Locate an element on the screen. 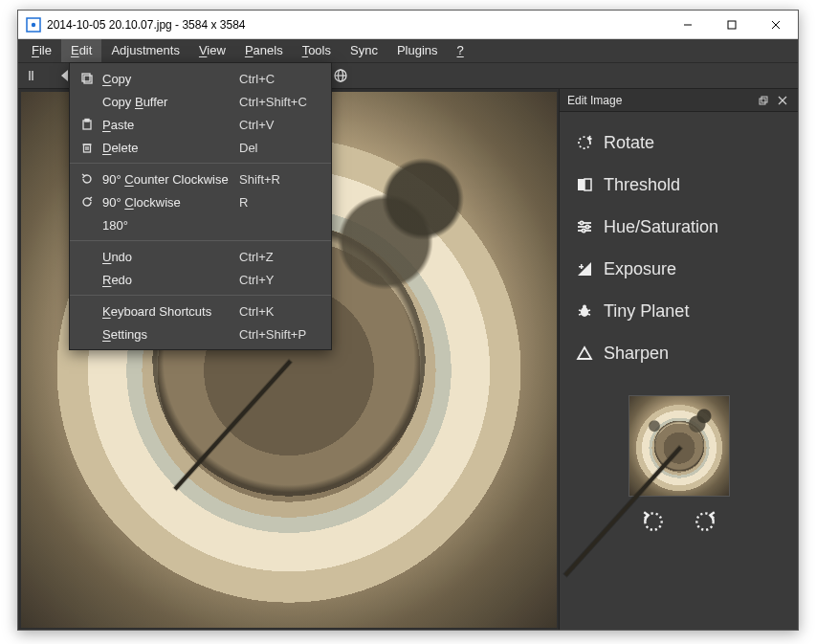 The width and height of the screenshot is (816, 644). panel-item-rotate: Rotate is located at coordinates (679, 143).